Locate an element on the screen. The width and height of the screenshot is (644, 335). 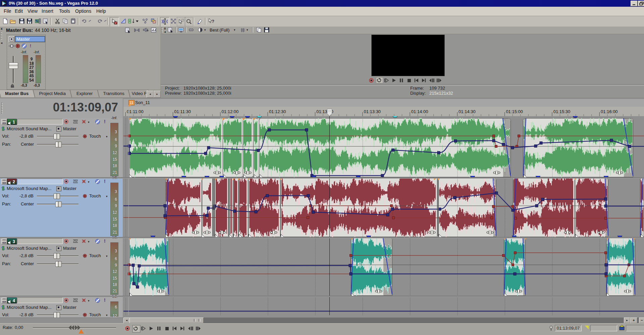
play-button is located at coordinates (394, 81).